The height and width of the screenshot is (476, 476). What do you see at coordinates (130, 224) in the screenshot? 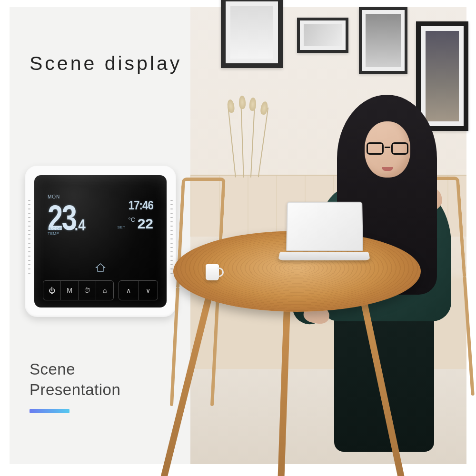
I see `set-temp: SET °C 22` at bounding box center [130, 224].